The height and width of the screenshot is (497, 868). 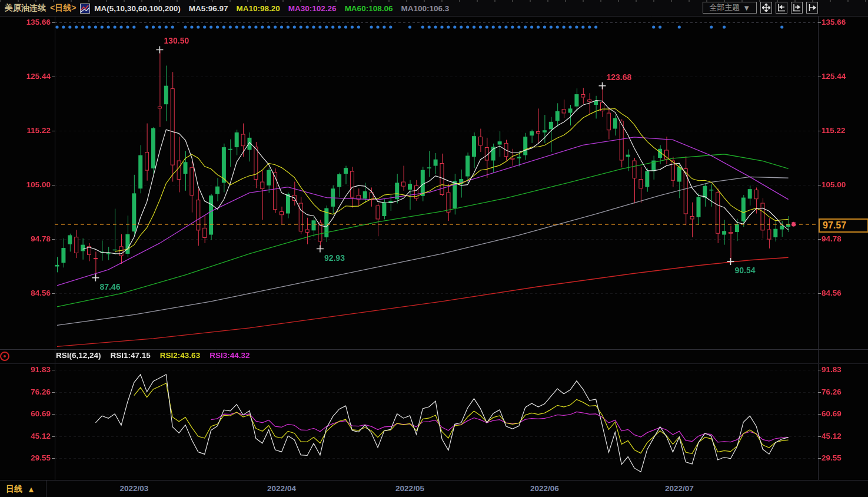 What do you see at coordinates (46, 489) in the screenshot?
I see `divider` at bounding box center [46, 489].